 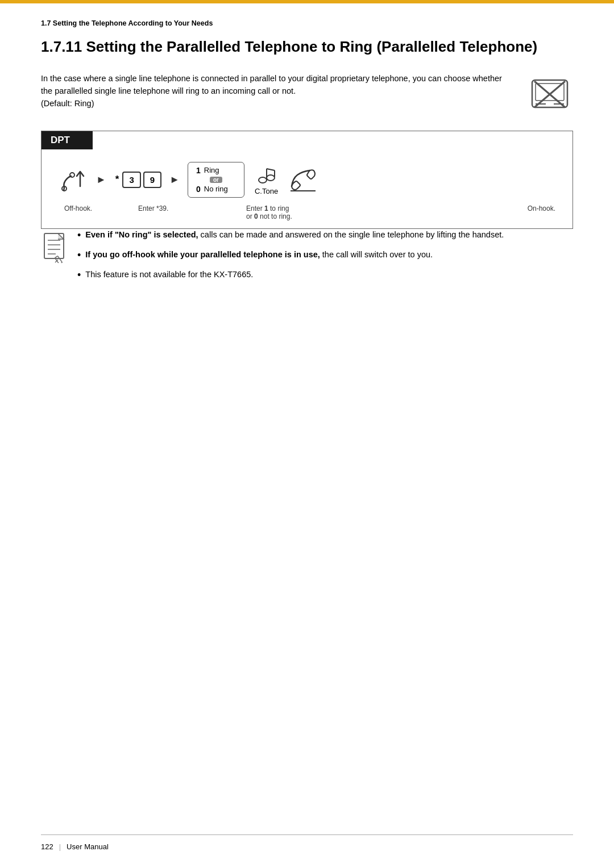 I want to click on offhook-icon, so click(x=73, y=180).